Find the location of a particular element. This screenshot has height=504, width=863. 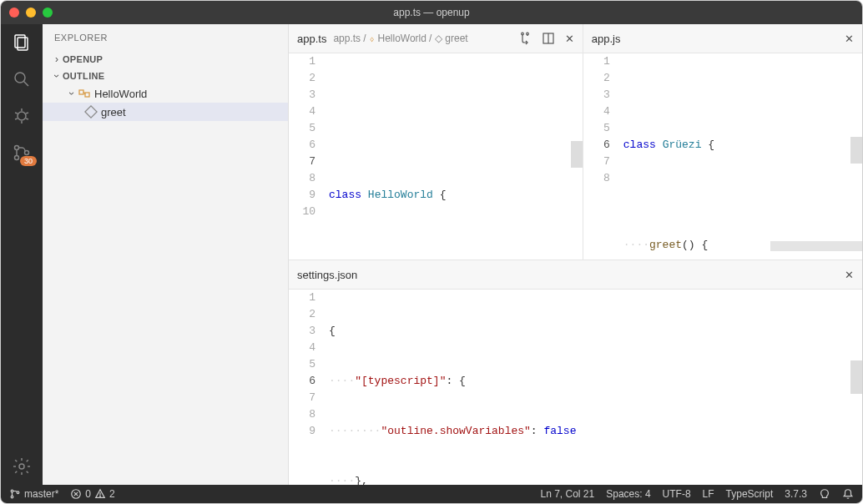

status-encoding: UTF-8 is located at coordinates (677, 494).